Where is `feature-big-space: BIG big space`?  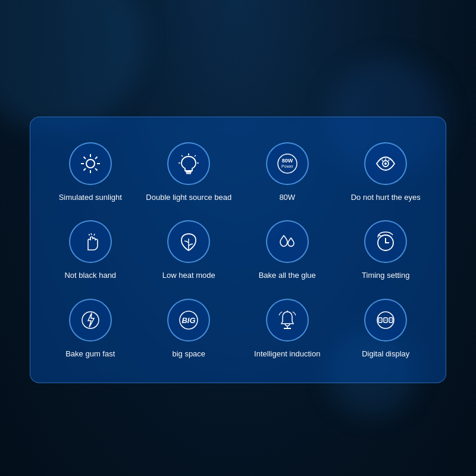 feature-big-space: BIG big space is located at coordinates (189, 330).